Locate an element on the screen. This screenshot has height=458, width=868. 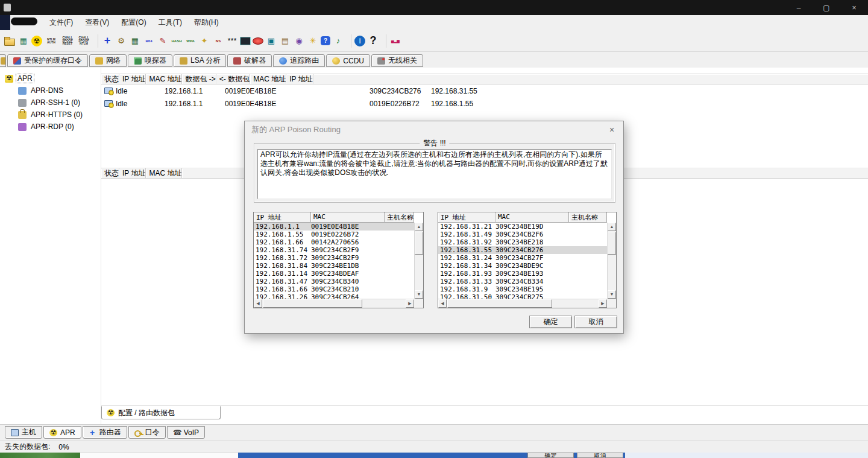
sidebar-item-apr: APR is located at coordinates (51, 78).